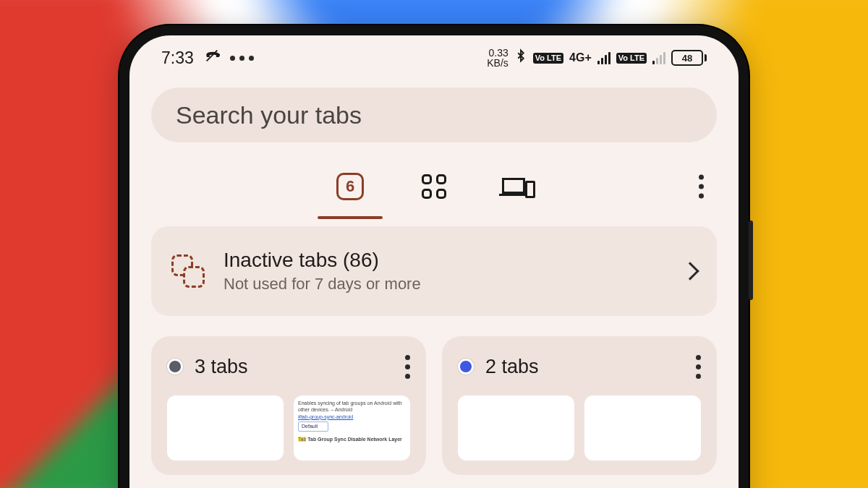 This screenshot has width=868, height=488. Describe the element at coordinates (751, 260) in the screenshot. I see `power-button` at that location.